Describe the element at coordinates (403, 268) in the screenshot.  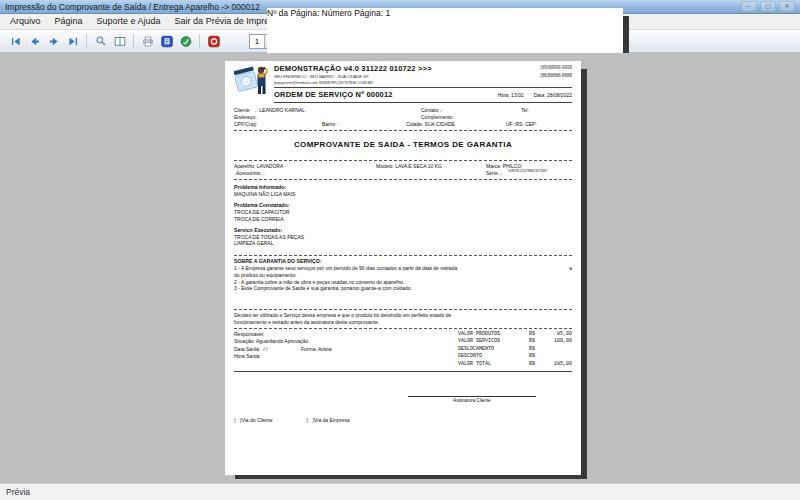
I see `warranty-item-1: 1 - A Empresa garante seus serviços por …` at that location.